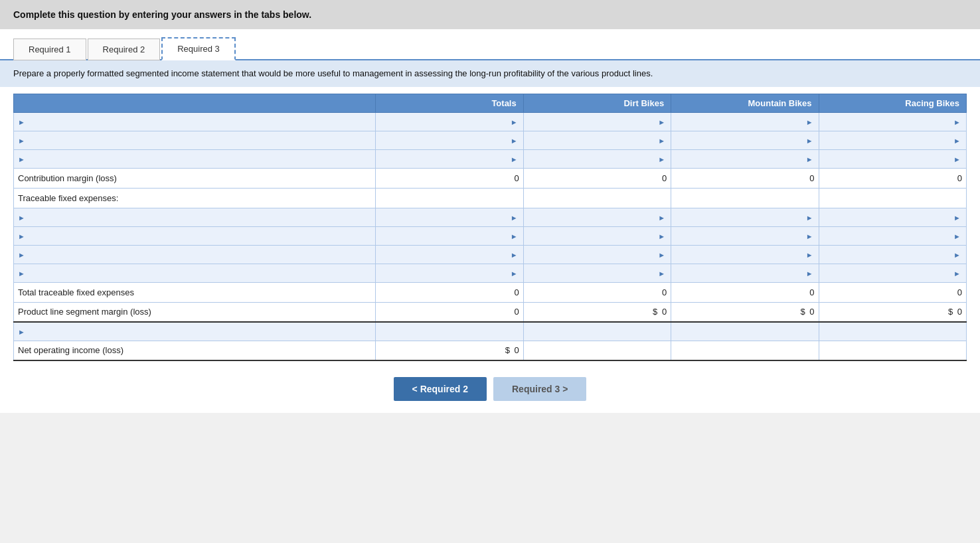 The width and height of the screenshot is (980, 543). I want to click on prev-arrow-icon, so click(416, 389).